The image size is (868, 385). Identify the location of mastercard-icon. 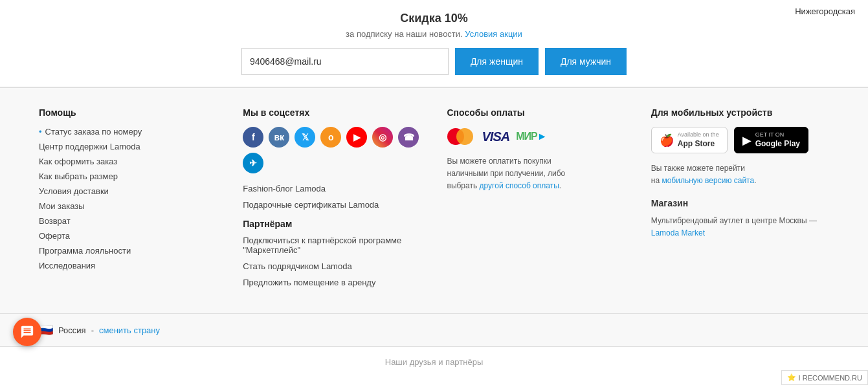
(462, 137).